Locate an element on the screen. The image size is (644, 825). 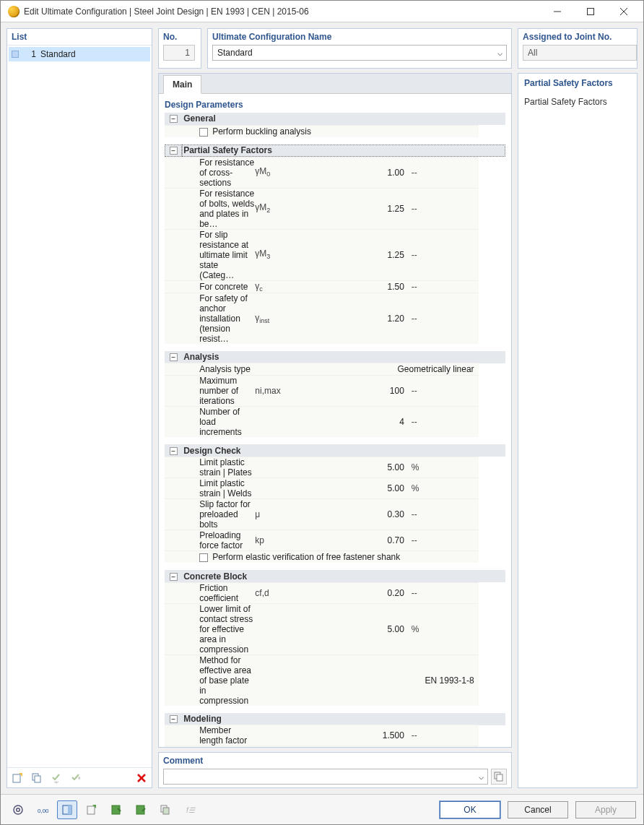
section-title: Design Parameters is located at coordinates (335, 105).